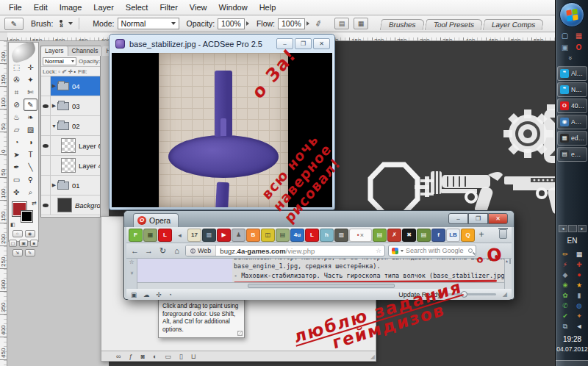  Describe the element at coordinates (572, 106) in the screenshot. I see `taskbar-app-button: O 40…` at that location.